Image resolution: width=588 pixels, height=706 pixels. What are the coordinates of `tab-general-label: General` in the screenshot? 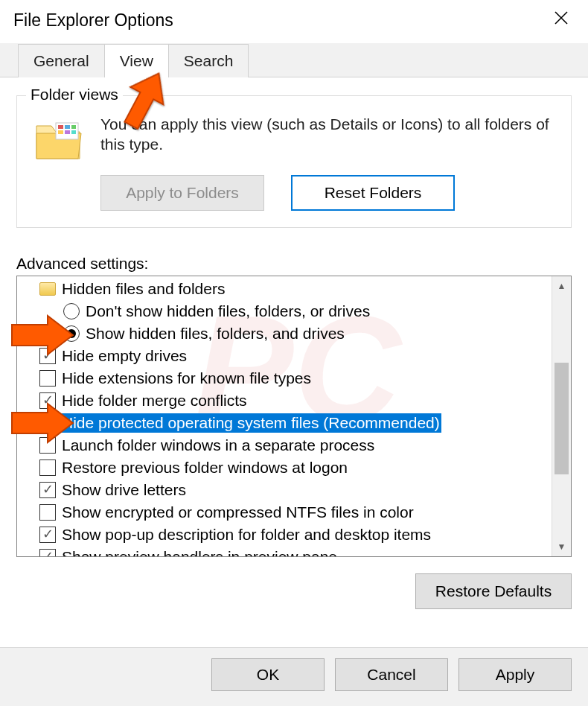 It's located at (61, 61).